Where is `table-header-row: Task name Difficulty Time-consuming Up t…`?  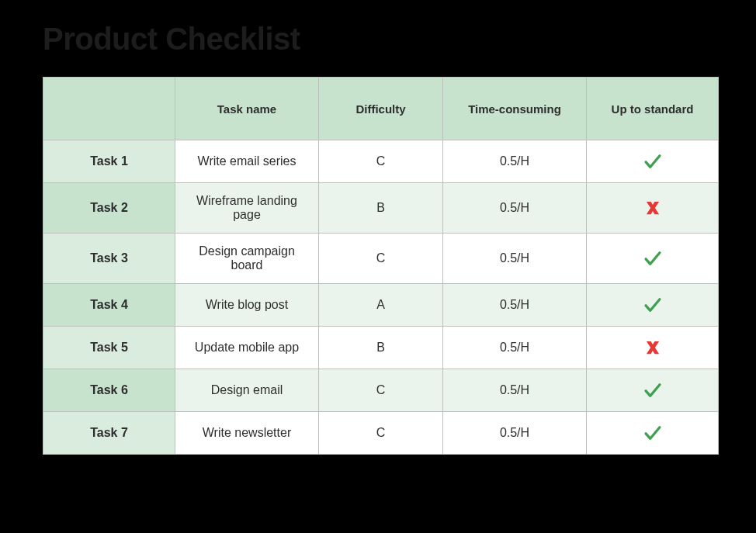
table-header-row: Task name Difficulty Time-consuming Up t… is located at coordinates (381, 109).